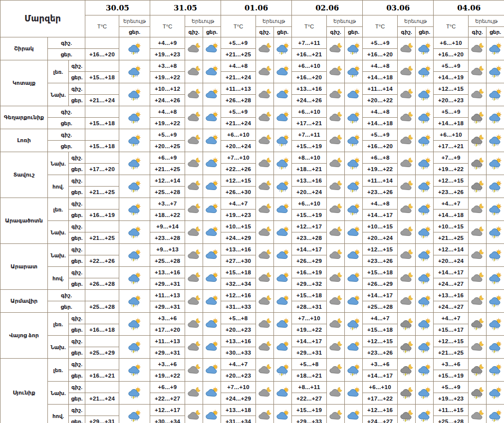  What do you see at coordinates (252, 341) in the screenshot?
I see `forecast-row-night: Նախ.գիշ.+11...+13+13...+16+14...+17+12..…` at bounding box center [252, 341].